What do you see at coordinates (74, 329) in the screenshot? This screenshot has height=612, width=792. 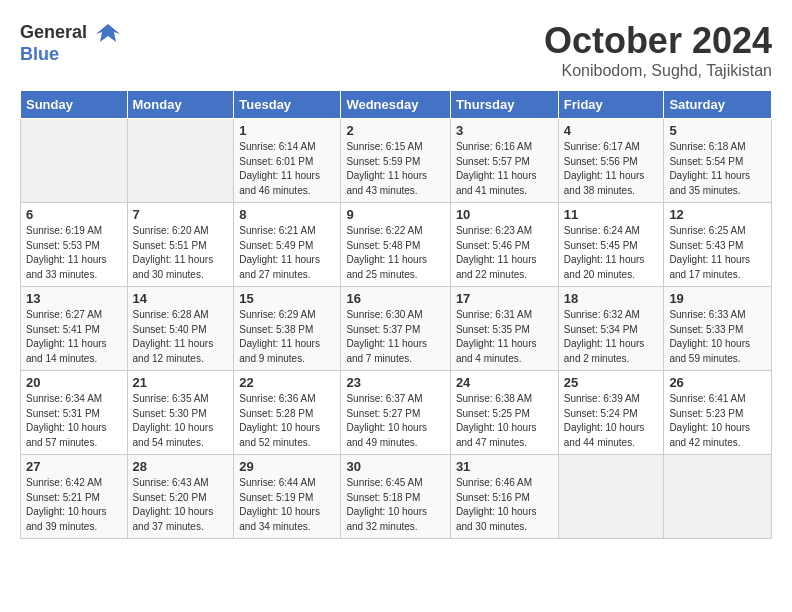 I see `calendar-cell: 13Sunrise: 6:27 AM Sunset: 5:41 PM Dayli…` at bounding box center [74, 329].